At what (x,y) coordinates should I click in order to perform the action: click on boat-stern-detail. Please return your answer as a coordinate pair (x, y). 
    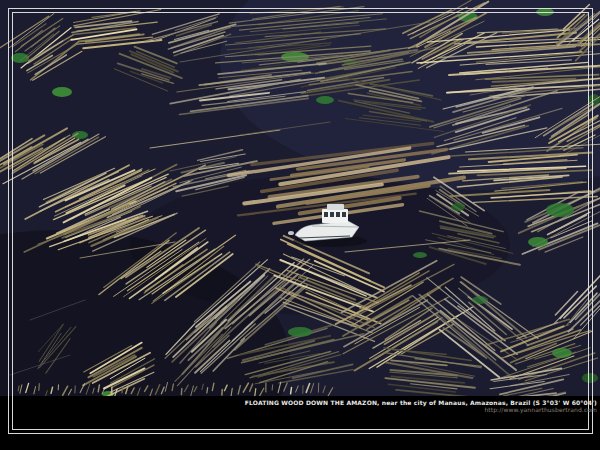
    Looking at the image, I should click on (291, 233).